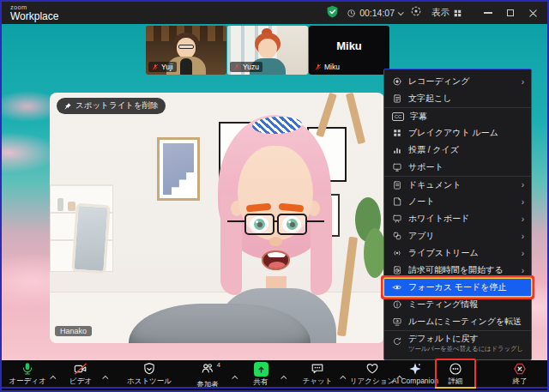 This screenshot has height=392, width=549. I want to click on zoom-workplace-logo: zoom Workplace, so click(34, 14).